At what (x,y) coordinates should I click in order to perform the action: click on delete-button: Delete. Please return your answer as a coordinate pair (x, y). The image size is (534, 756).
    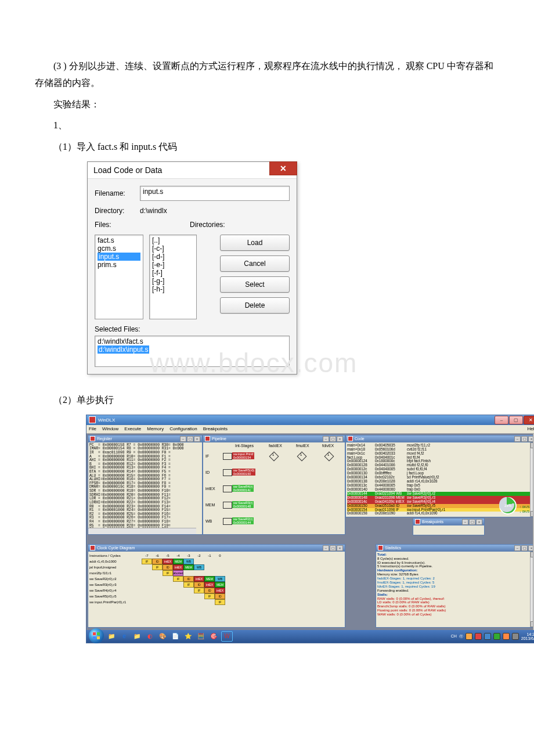
    Looking at the image, I should click on (255, 305).